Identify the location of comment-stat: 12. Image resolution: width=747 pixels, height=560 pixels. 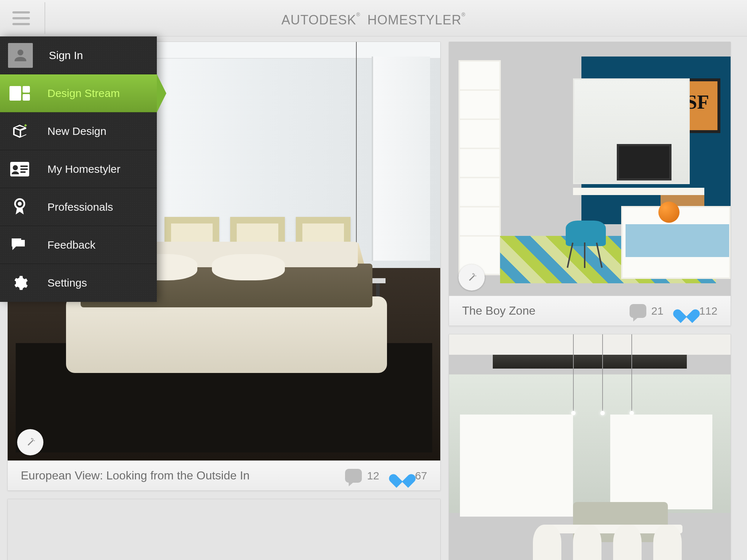
(362, 476).